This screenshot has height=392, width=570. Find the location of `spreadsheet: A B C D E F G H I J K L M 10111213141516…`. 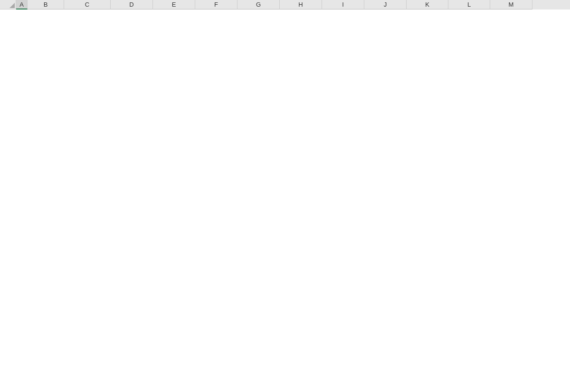

spreadsheet: A B C D E F G H I J K L M 10111213141516… is located at coordinates (285, 5).